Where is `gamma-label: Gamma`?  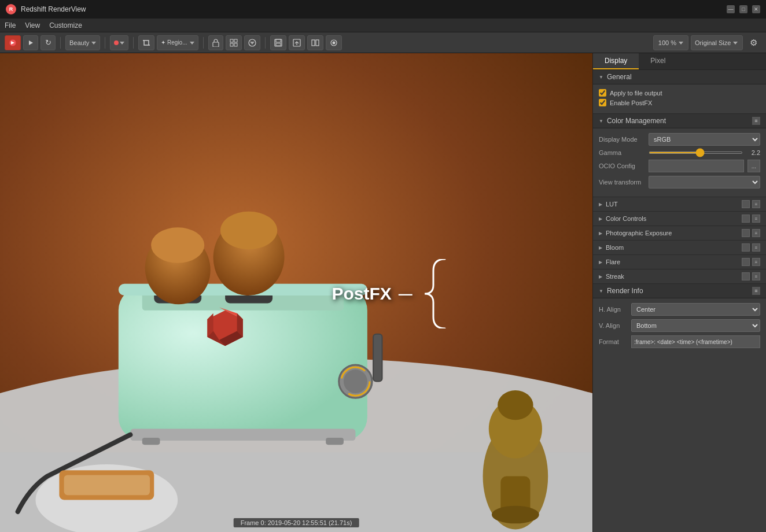
gamma-label: Gamma is located at coordinates (622, 153).